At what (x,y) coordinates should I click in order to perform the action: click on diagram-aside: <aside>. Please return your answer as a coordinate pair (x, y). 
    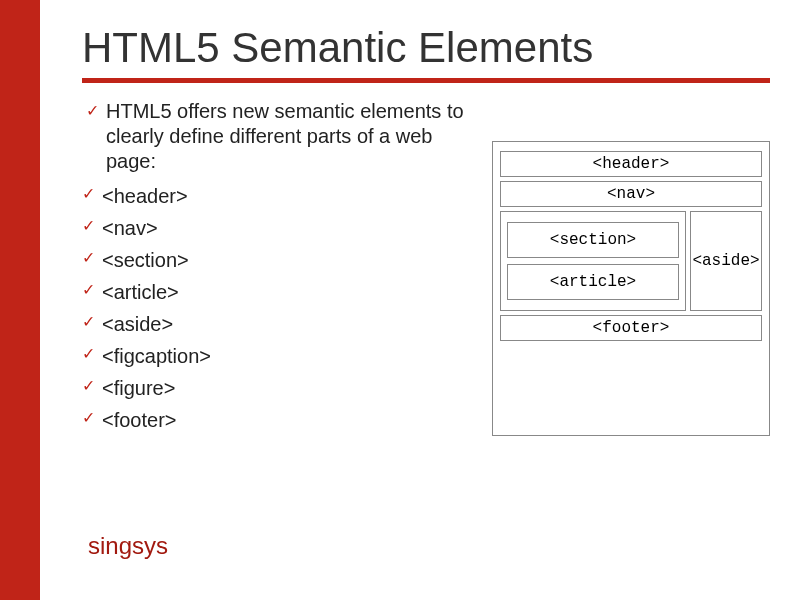
    Looking at the image, I should click on (726, 261).